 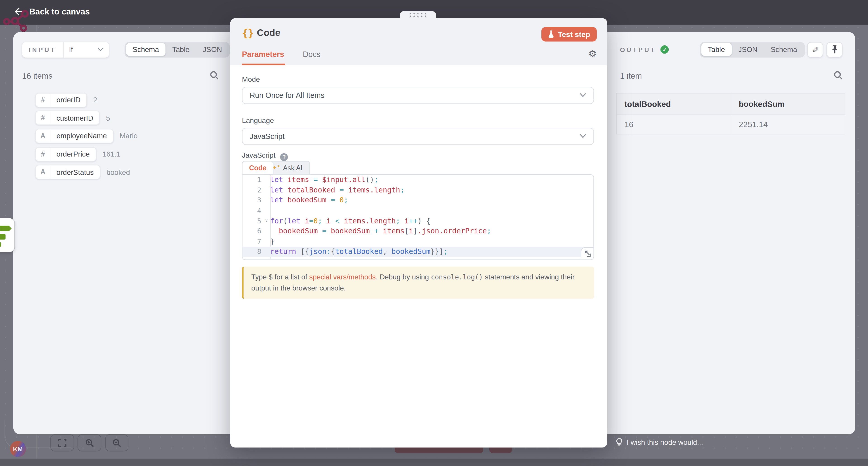 What do you see at coordinates (815, 49) in the screenshot?
I see `edit-output-button: ✎` at bounding box center [815, 49].